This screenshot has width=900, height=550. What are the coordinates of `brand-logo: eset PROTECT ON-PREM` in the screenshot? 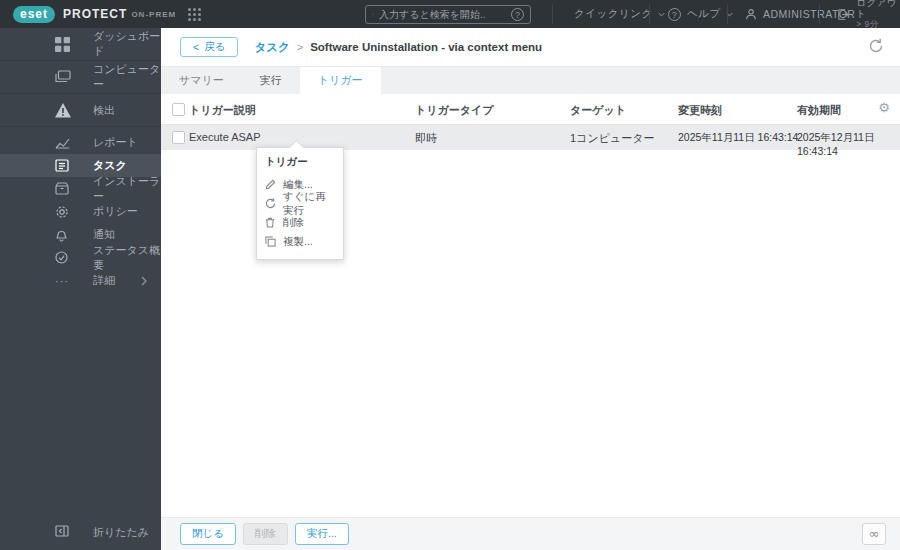 It's located at (94, 14).